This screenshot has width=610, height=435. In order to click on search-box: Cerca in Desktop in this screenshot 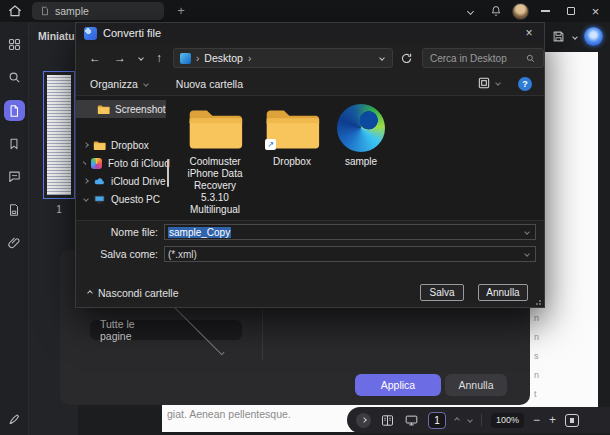, I will do `click(483, 58)`.